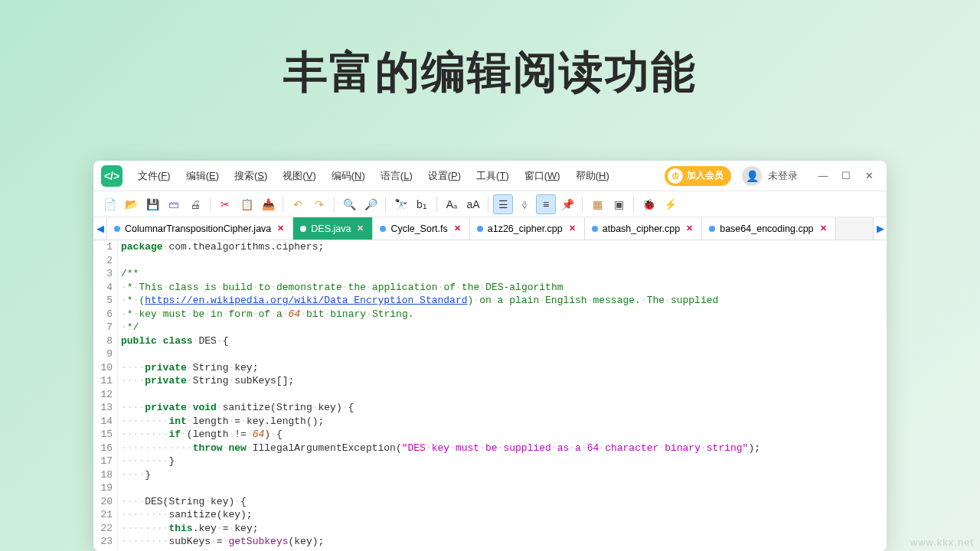 Image resolution: width=980 pixels, height=551 pixels. Describe the element at coordinates (421, 228) in the screenshot. I see `tab-2: Cycle_Sort.fs✕` at that location.